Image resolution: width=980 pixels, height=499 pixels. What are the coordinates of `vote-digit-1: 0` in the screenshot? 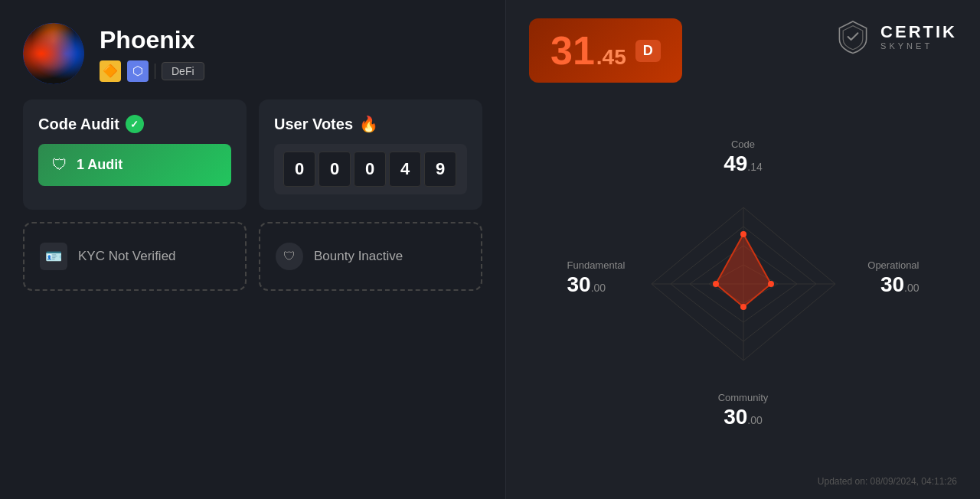 It's located at (299, 169).